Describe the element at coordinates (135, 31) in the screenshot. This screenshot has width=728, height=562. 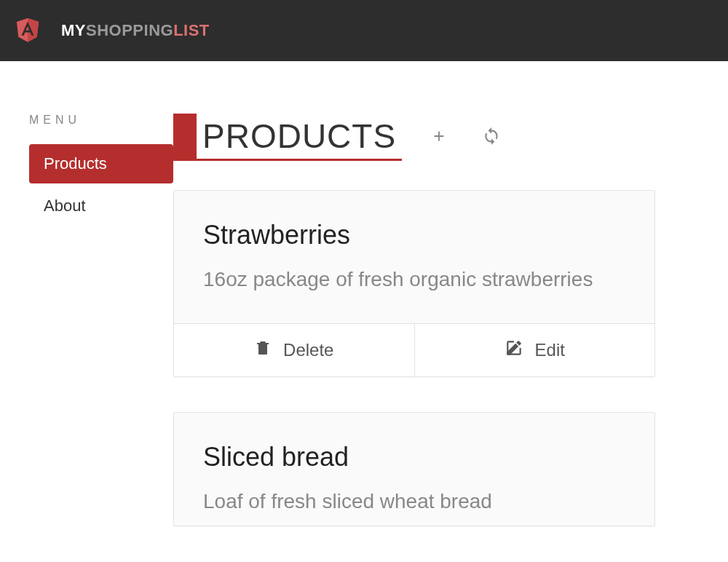
I see `brand-title: MYSHOPPINGLIST` at that location.